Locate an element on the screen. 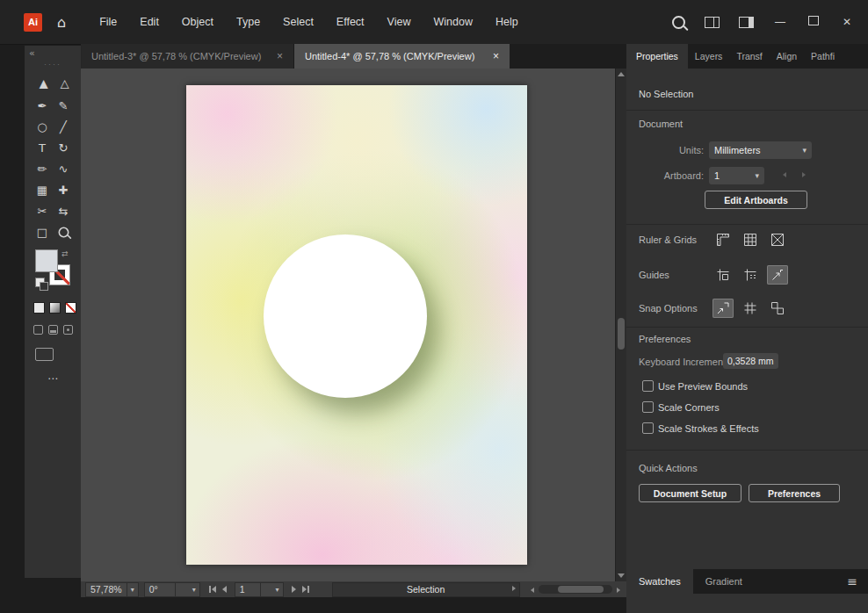 Image resolution: width=868 pixels, height=613 pixels. curvature-tool: ✎ is located at coordinates (63, 105).